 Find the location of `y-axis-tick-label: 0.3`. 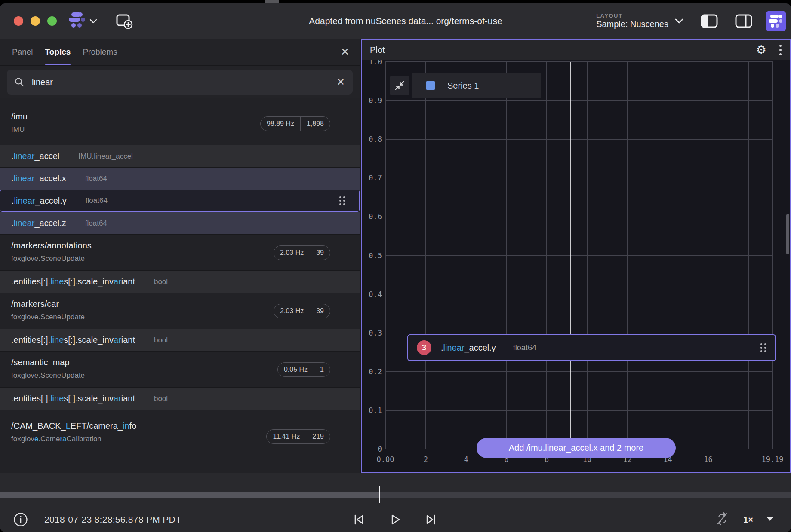

y-axis-tick-label: 0.3 is located at coordinates (375, 333).